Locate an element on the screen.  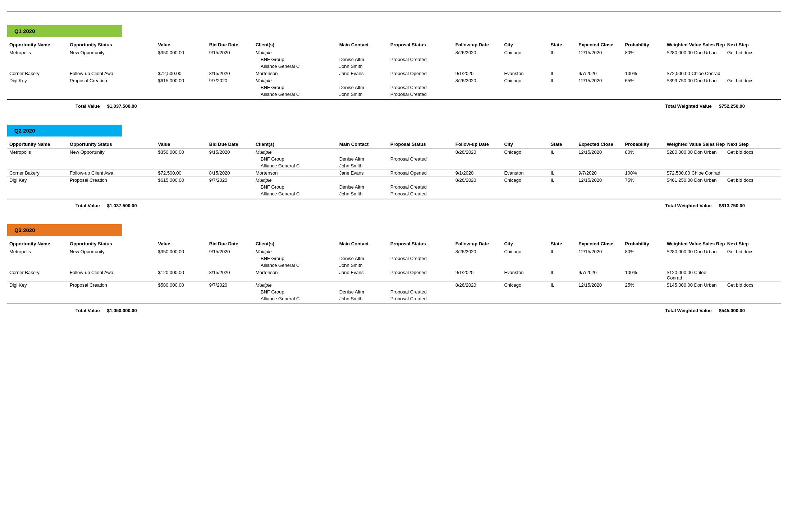
cell-main_contact: Jane Evans is located at coordinates (363, 275).